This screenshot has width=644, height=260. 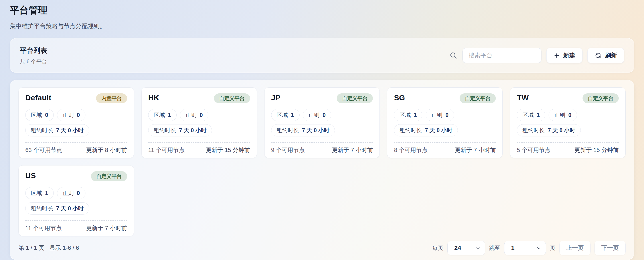 What do you see at coordinates (34, 50) in the screenshot?
I see `panel-title: 平台列表` at bounding box center [34, 50].